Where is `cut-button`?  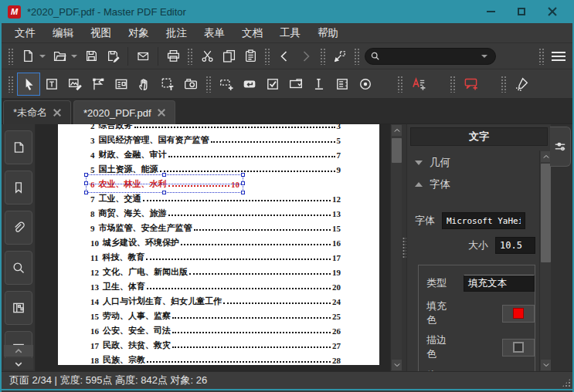 cut-button is located at coordinates (207, 56).